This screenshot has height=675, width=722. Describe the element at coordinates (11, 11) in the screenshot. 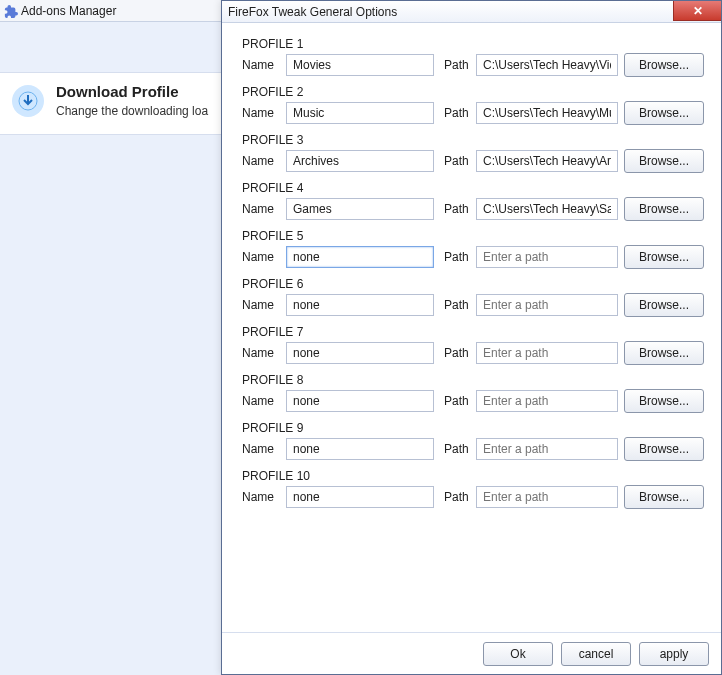

I see `puzzle-icon` at that location.